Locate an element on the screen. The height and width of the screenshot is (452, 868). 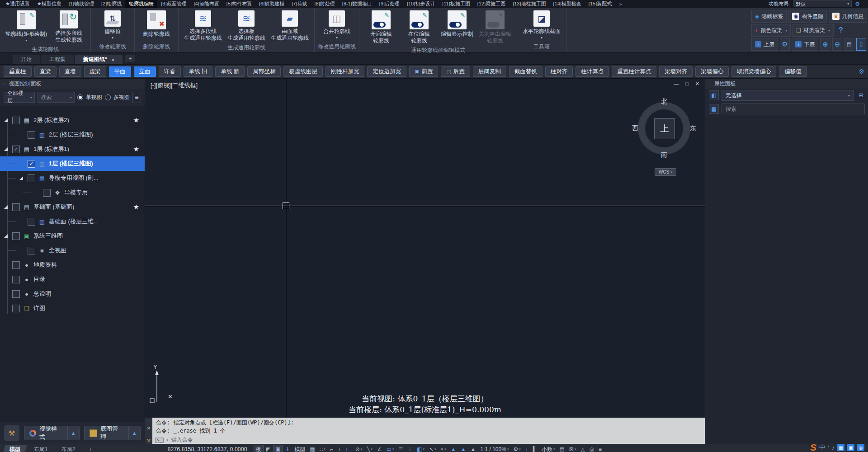
menu-item: [12]梁施工图 is located at coordinates (491, 4).